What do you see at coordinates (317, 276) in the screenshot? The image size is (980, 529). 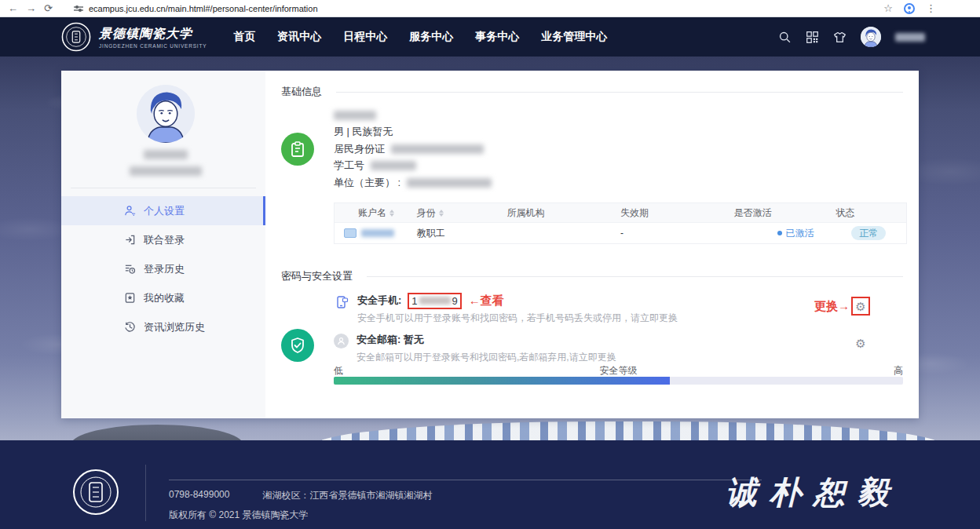 I see `security-title: 密码与安全设置` at bounding box center [317, 276].